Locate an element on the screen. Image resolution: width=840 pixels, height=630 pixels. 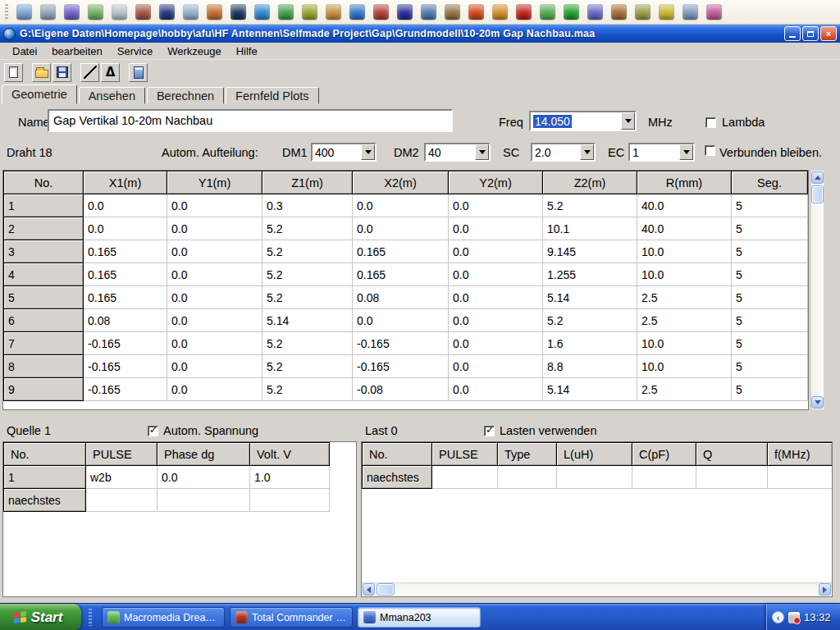
menu-datei: Datei is located at coordinates (25, 51).